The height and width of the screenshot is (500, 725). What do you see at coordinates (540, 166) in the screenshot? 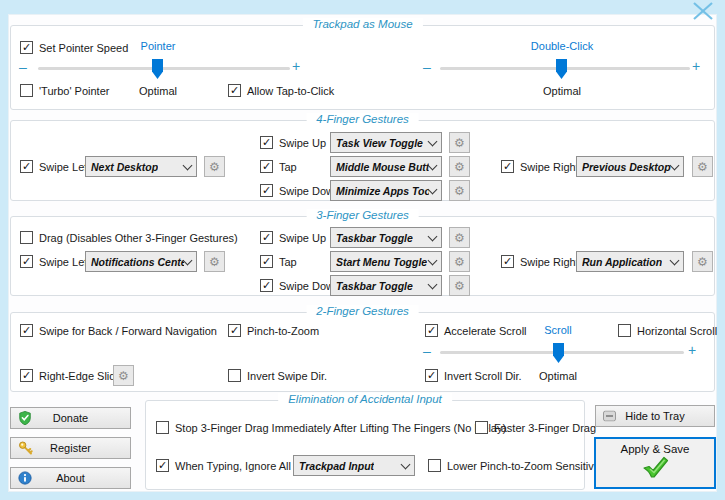
I see `4f-swipe-right-checkbox: Swipe Right` at bounding box center [540, 166].